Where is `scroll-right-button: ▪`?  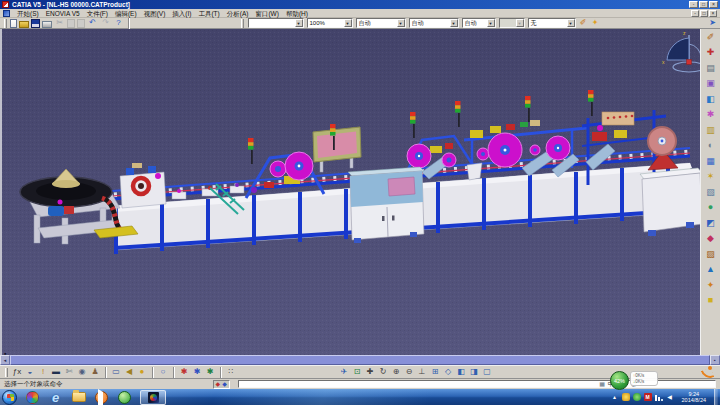
scroll-right-button: ▪ is located at coordinates (715, 360).